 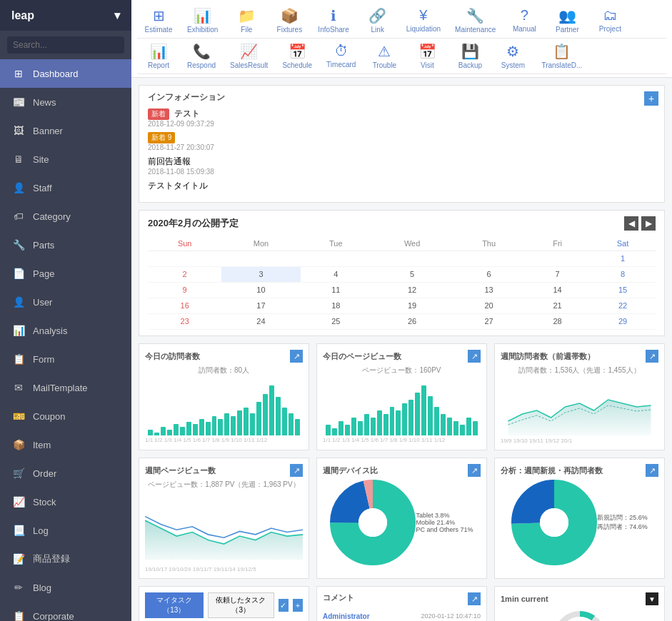 What do you see at coordinates (652, 470) in the screenshot?
I see `new-return-expand-button: ↗` at bounding box center [652, 470].